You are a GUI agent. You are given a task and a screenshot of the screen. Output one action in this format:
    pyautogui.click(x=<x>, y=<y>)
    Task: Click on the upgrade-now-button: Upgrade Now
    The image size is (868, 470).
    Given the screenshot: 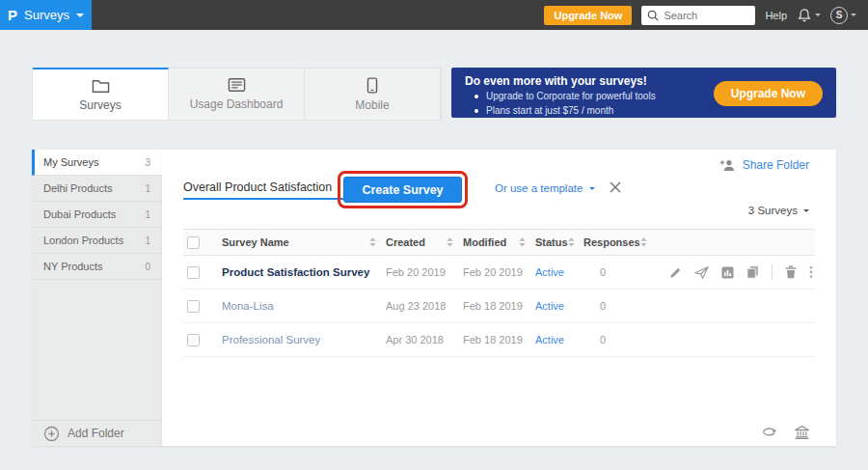 What is the action you would take?
    pyautogui.click(x=588, y=15)
    